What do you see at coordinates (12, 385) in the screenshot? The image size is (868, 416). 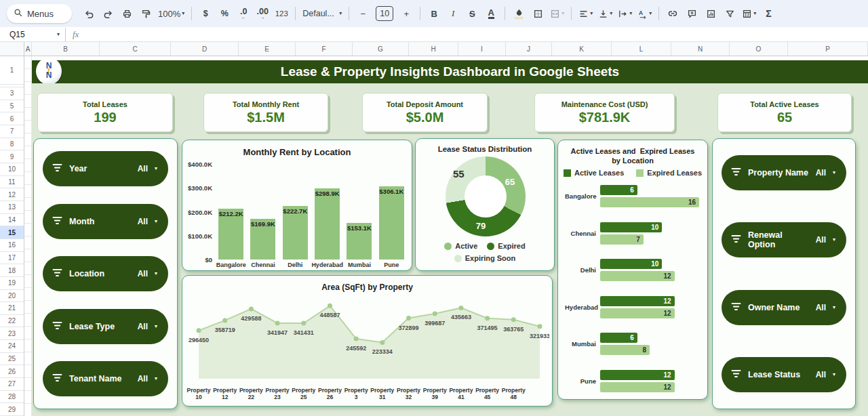 I see `row-header-27: 27` at bounding box center [12, 385].